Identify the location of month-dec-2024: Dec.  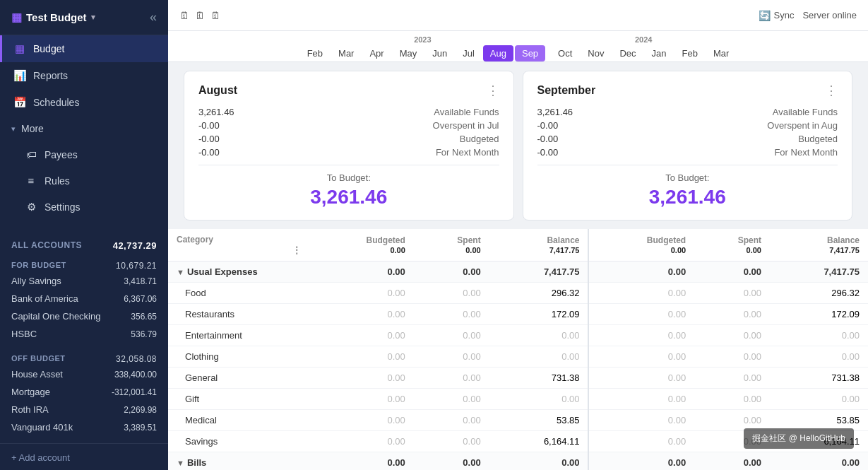
(627, 54).